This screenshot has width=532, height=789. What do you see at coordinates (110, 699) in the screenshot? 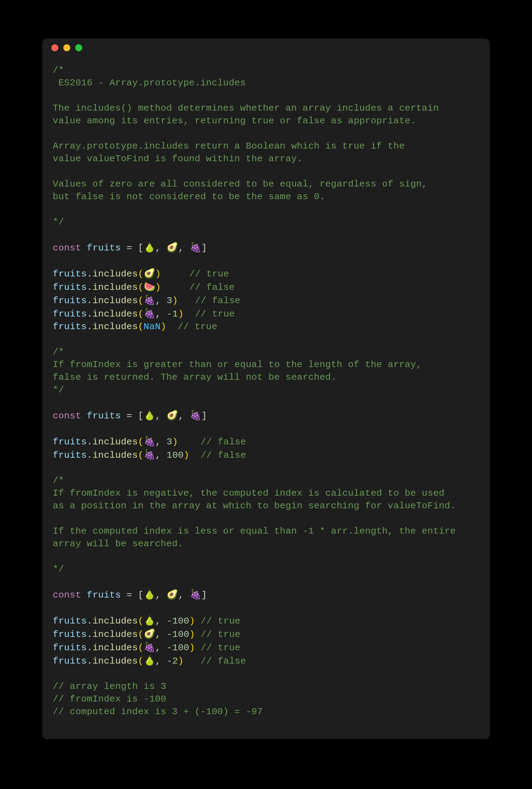
I see `line-comment: // fromIndex is -100` at bounding box center [110, 699].